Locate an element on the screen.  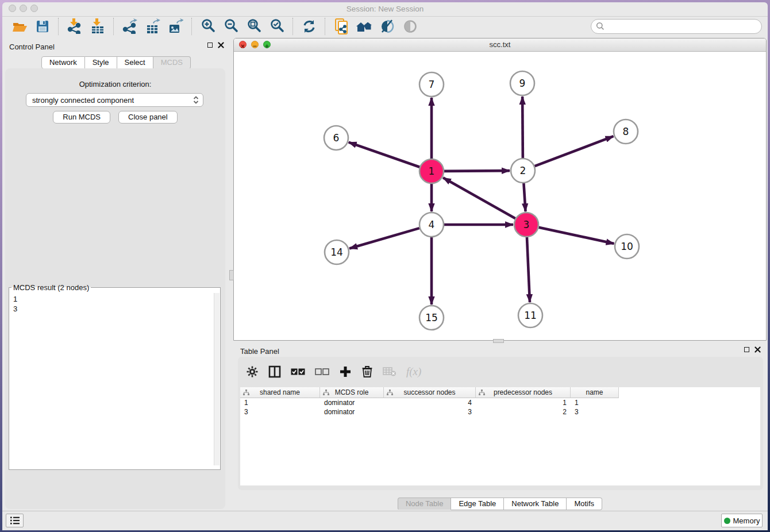
mcds-result-line: 3 is located at coordinates (114, 309).